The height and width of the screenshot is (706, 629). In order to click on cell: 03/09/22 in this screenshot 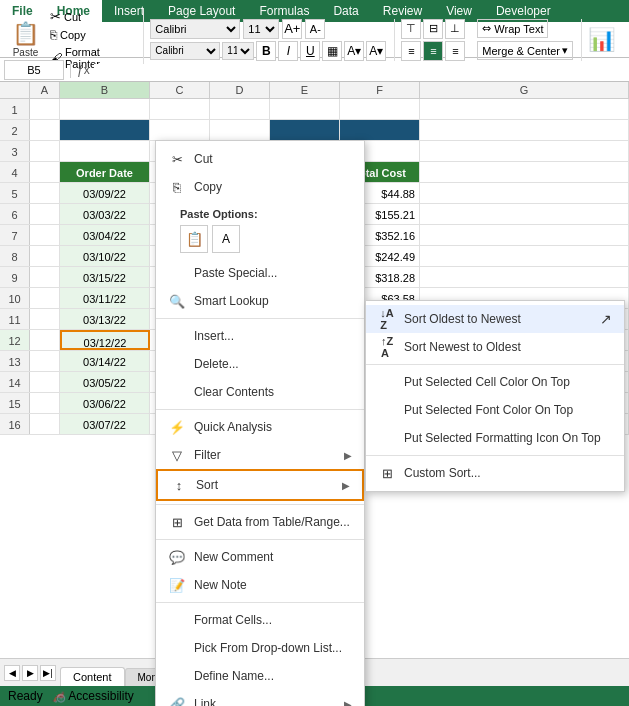, I will do `click(105, 193)`.